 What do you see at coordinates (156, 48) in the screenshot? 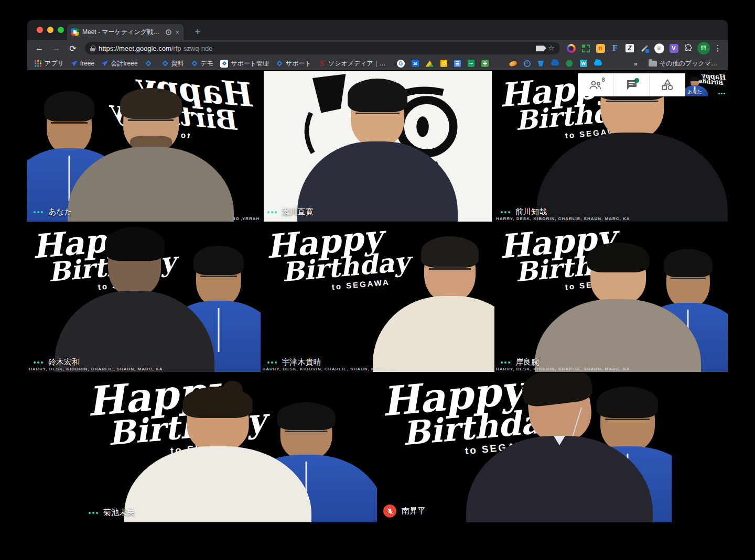
I see `url-text: https://meet.google.com/rfp-szwq-nde` at bounding box center [156, 48].